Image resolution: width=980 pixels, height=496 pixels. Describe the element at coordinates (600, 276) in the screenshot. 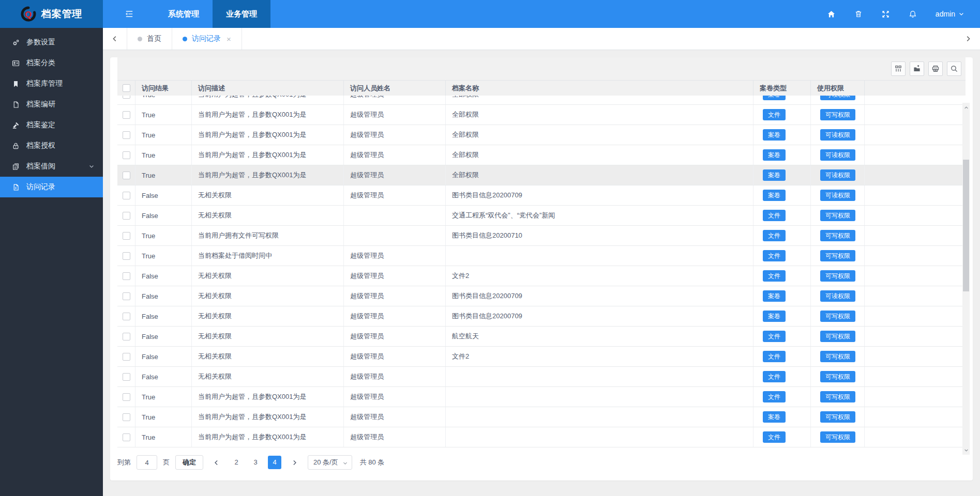

I see `cell-archive-name: 文件2` at that location.